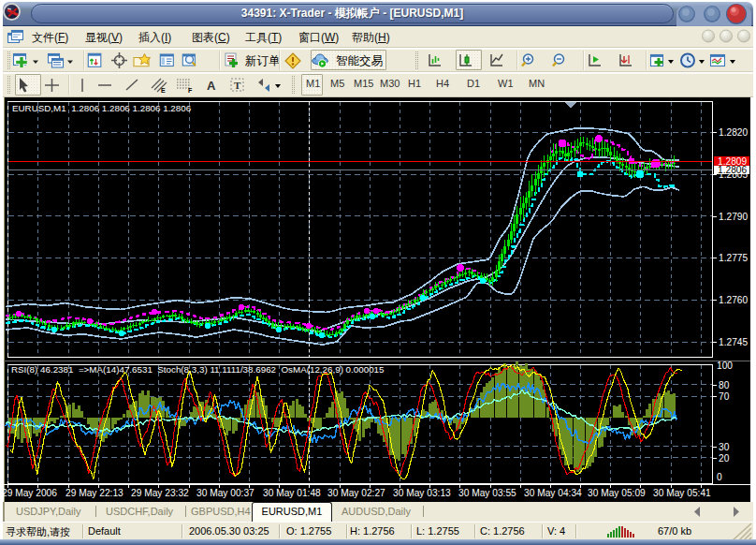 Image resolution: width=756 pixels, height=545 pixels. I want to click on svg-text: 1.2806, so click(732, 170).